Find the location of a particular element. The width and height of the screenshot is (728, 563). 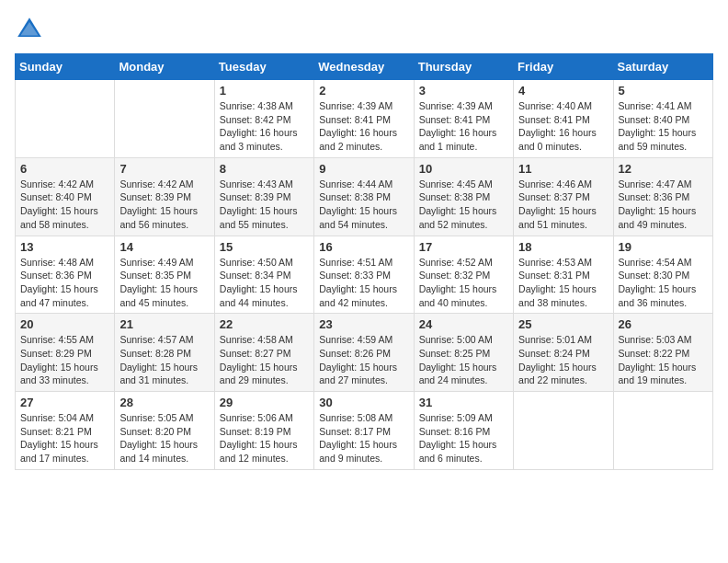

day-info: Sunrise: 4:38 AM Sunset: 8:42 PM Dayligh… is located at coordinates (265, 127).